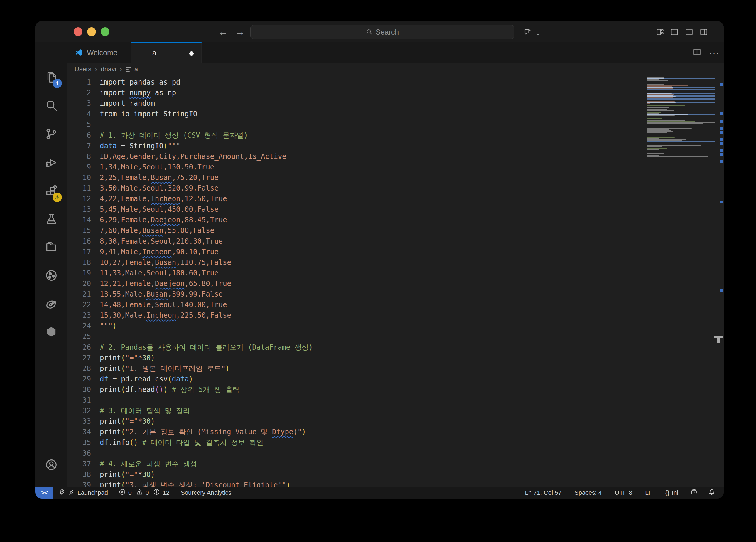 The image size is (756, 542). Describe the element at coordinates (79, 209) in the screenshot. I see `line-number: 13` at that location.